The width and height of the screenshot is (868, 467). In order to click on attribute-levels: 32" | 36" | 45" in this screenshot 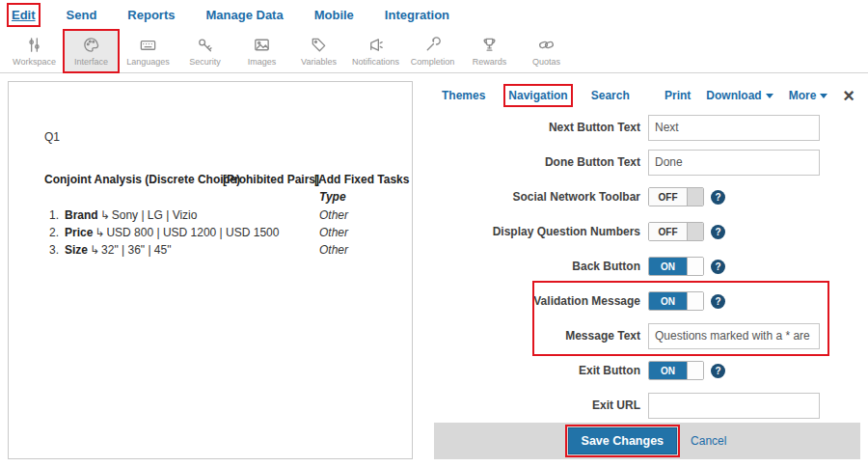, I will do `click(136, 250)`.